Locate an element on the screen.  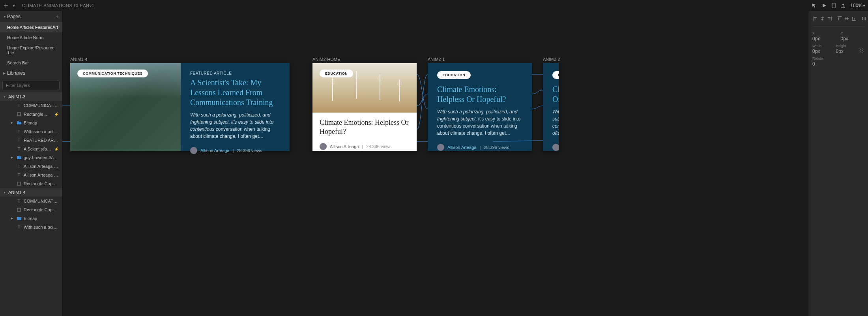
align-top-icon is located at coordinates (840, 19).